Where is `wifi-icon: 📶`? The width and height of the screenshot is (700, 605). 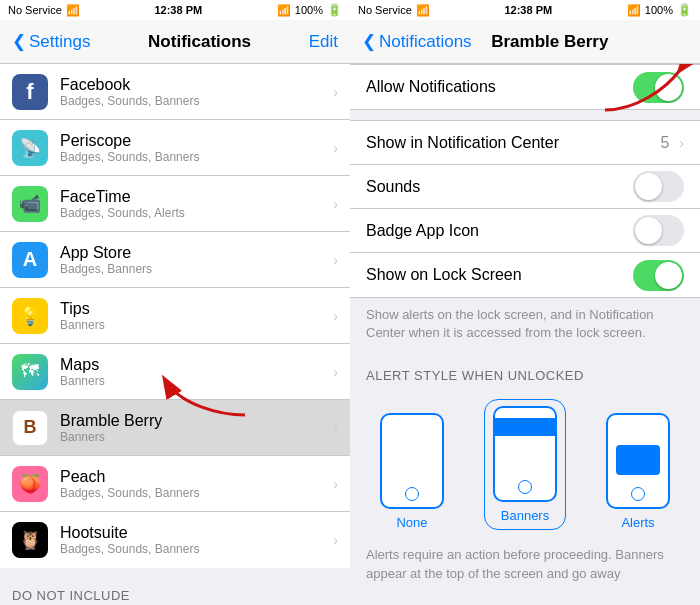 wifi-icon: 📶 is located at coordinates (73, 10).